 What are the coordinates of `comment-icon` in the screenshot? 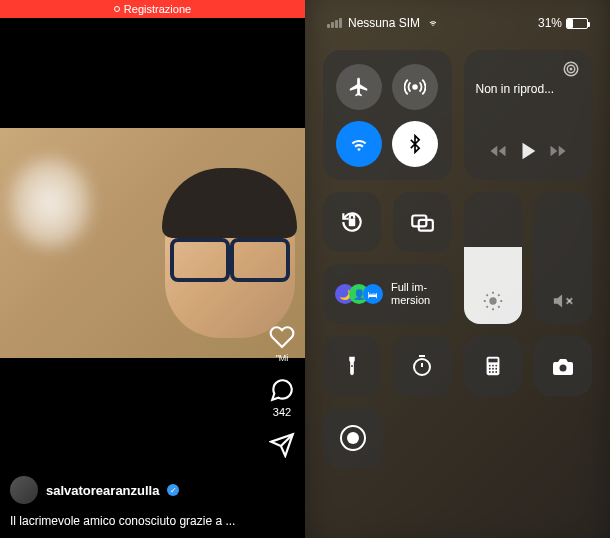 It's located at (282, 390).